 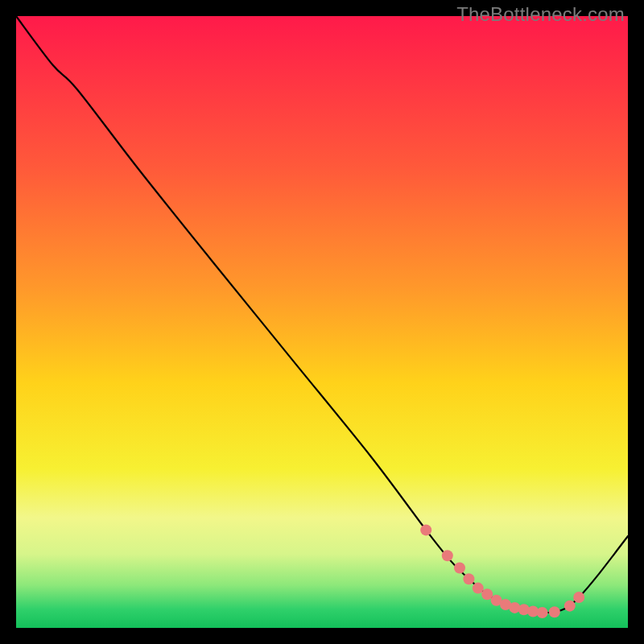 What do you see at coordinates (541, 14) in the screenshot?
I see `watermark-text: TheBottleneck.com` at bounding box center [541, 14].